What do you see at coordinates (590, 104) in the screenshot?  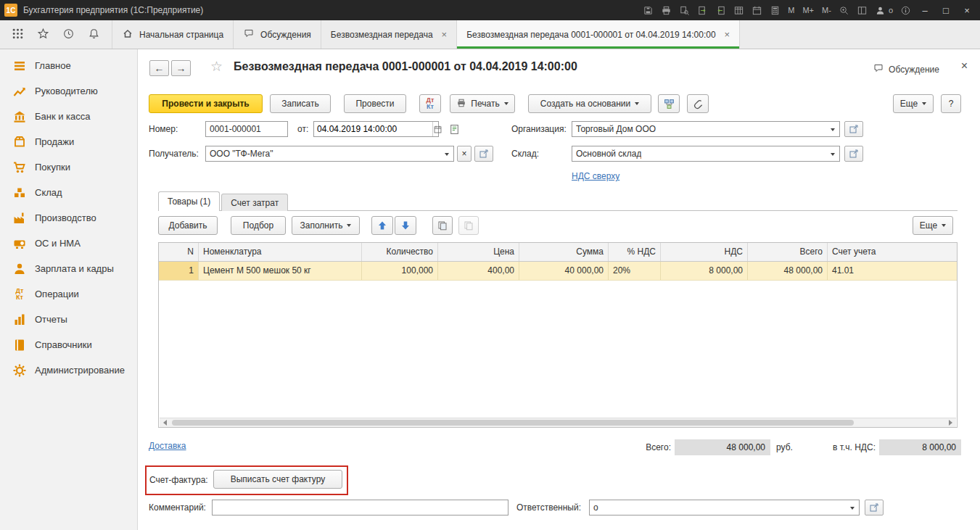 I see `create-on-base-button: Создать на основании` at bounding box center [590, 104].